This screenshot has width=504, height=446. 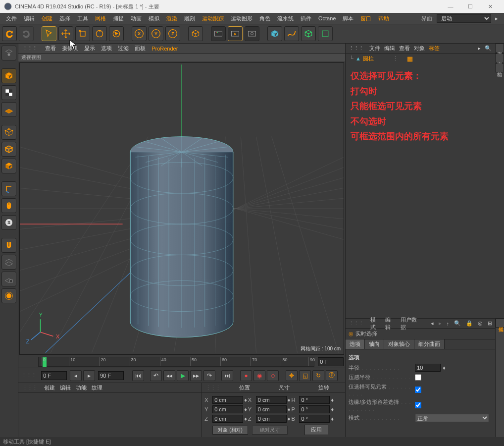 I want to click on menu-edit: 编辑, so click(x=29, y=19).